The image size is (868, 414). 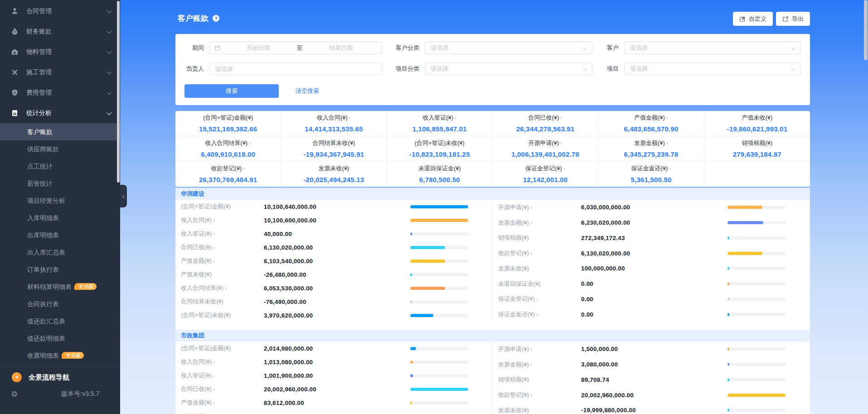 What do you see at coordinates (49, 378) in the screenshot?
I see `panorama-nav-label: 全景流程导航` at bounding box center [49, 378].